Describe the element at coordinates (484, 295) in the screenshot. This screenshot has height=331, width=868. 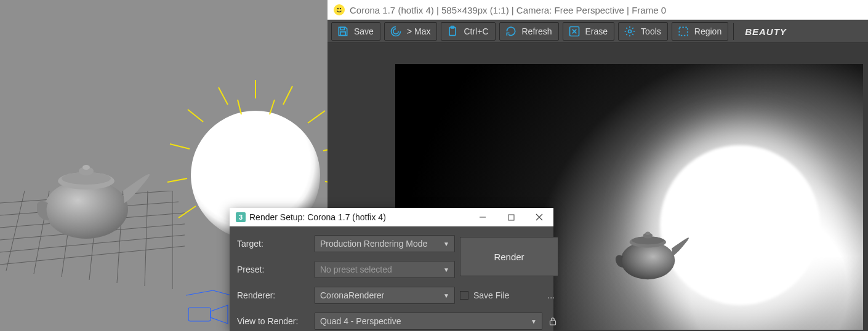
I see `save-file-checkbox: Save File` at that location.